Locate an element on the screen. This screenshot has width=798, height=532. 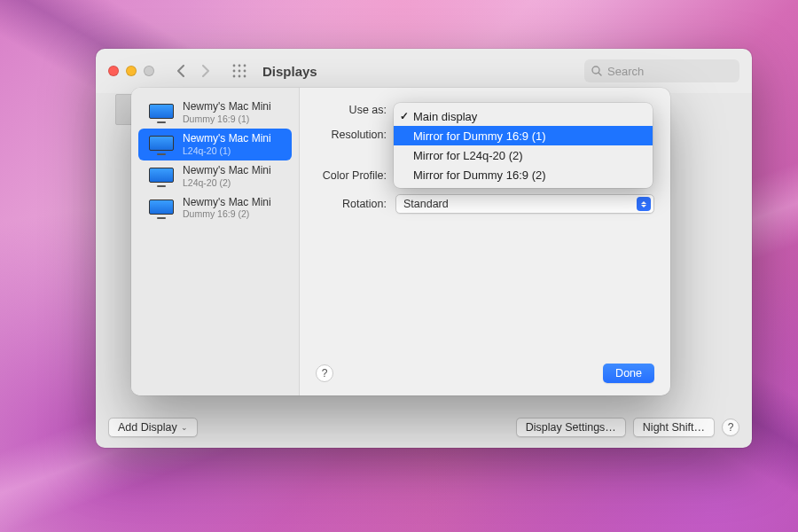
chevron-down-icon: ⌄ is located at coordinates (184, 427).